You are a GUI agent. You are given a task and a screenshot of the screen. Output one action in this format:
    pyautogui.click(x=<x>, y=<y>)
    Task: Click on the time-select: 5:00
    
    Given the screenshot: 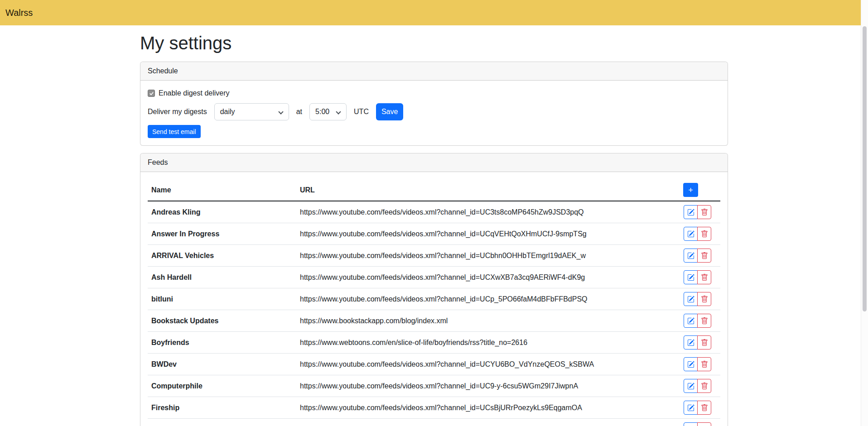 What is the action you would take?
    pyautogui.click(x=328, y=112)
    